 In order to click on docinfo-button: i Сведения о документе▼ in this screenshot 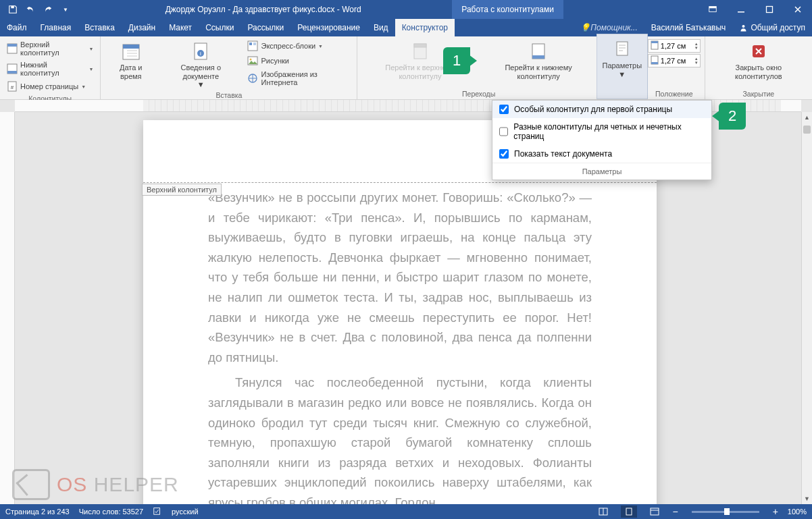, I will do `click(201, 65)`.